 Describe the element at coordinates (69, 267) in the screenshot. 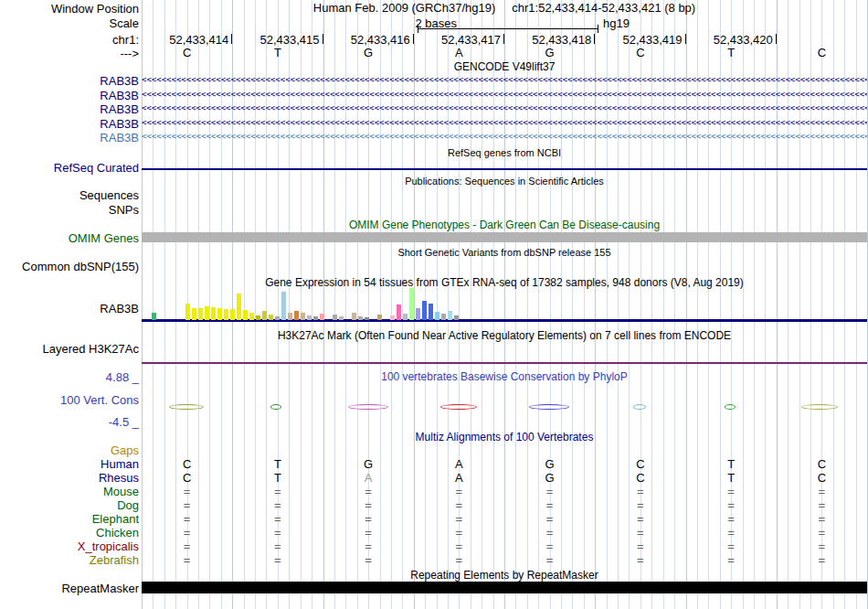

I see `common-dbsnp-label: Common dbSNP(155)` at that location.